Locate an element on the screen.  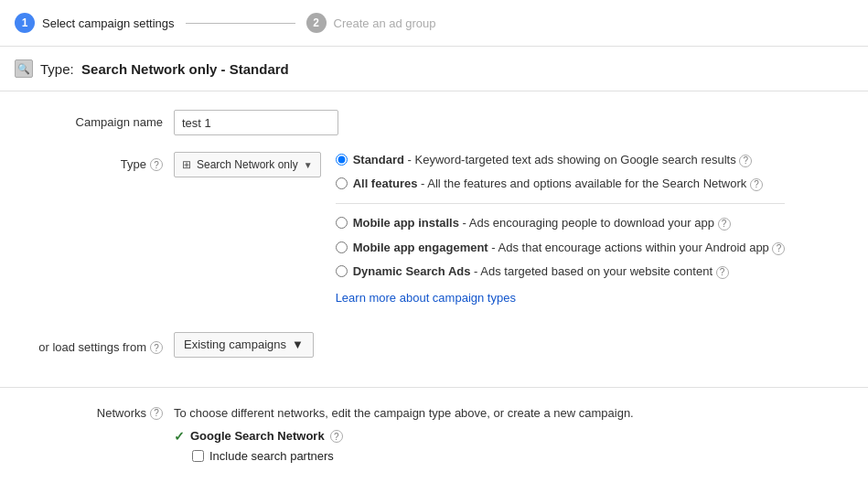
section-title: Type: Search Network only - Standard is located at coordinates (165, 70).